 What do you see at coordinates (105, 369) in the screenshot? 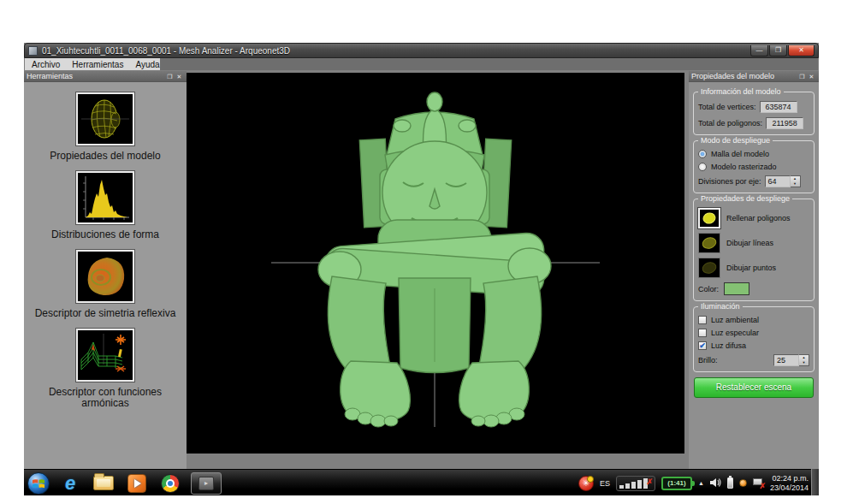
I see `tool-descriptor-funciones-armonicas: Descriptor con funciones armónicas` at bounding box center [105, 369].